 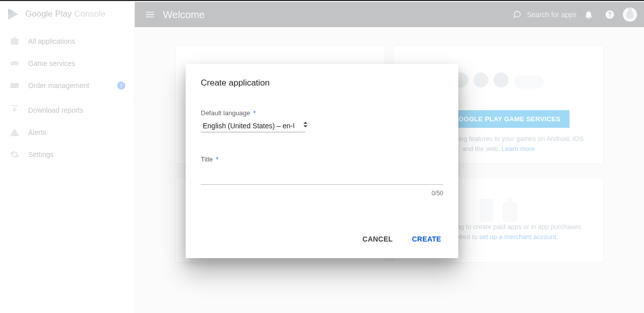 What do you see at coordinates (150, 15) in the screenshot?
I see `hamburger-button` at bounding box center [150, 15].